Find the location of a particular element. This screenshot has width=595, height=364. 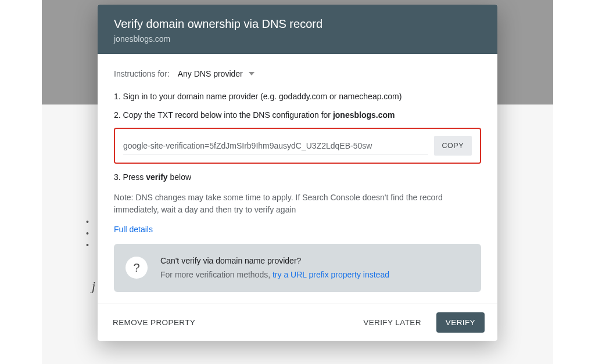

dns-note: Note: DNS changes may take some time to … is located at coordinates (298, 204).